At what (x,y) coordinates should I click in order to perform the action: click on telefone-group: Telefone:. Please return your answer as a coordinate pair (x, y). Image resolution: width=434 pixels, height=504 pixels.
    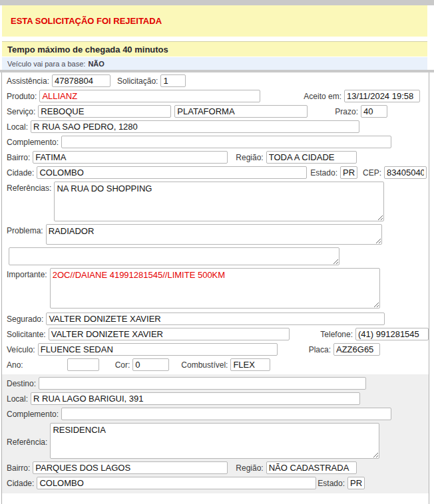
    Looking at the image, I should click on (374, 334).